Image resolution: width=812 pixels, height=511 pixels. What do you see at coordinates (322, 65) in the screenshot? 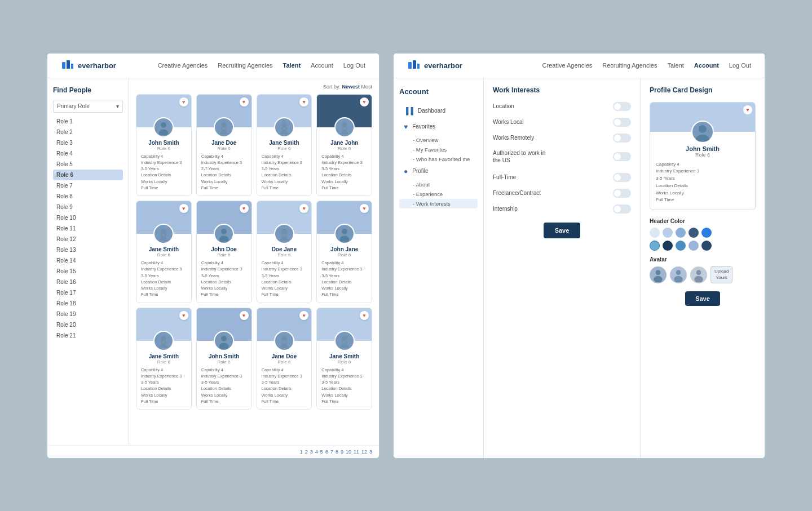
I see `nav-account: Account` at bounding box center [322, 65].